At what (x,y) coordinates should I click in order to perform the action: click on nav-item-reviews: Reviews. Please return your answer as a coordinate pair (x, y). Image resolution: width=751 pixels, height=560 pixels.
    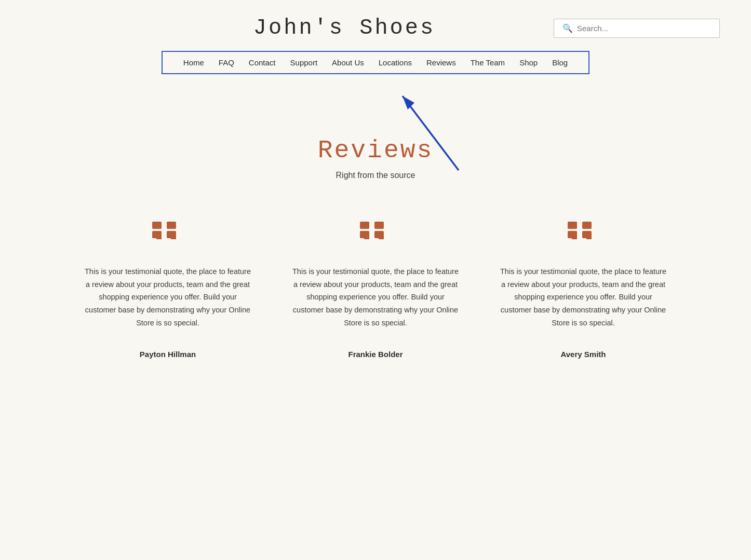
    Looking at the image, I should click on (441, 62).